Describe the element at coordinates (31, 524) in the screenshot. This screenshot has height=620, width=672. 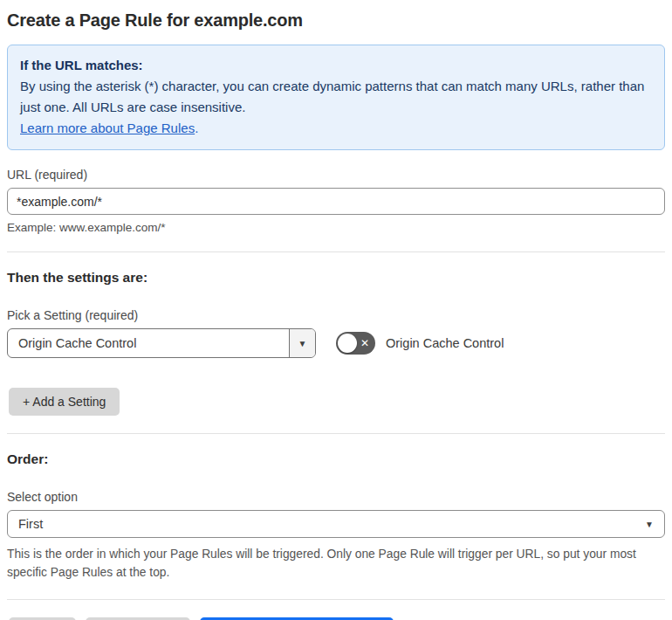
I see `order-select-value: First` at that location.